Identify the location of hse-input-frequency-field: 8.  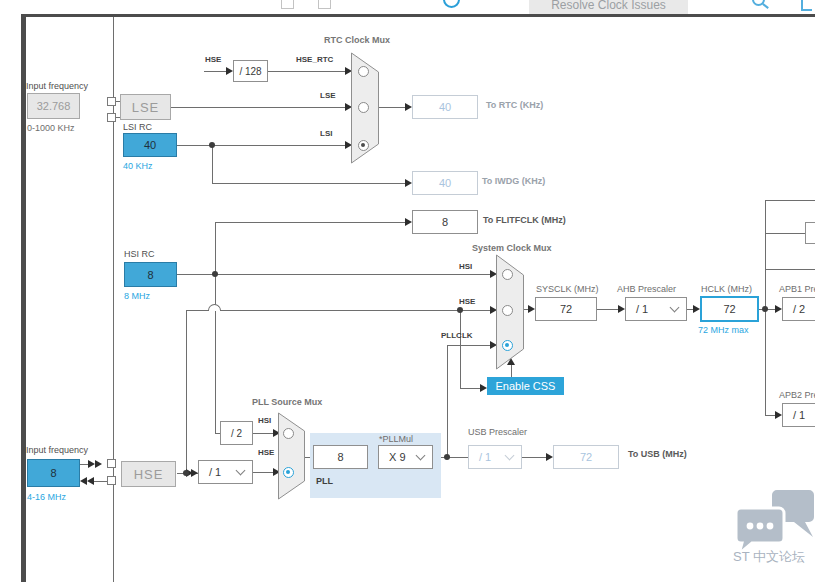
(54, 473).